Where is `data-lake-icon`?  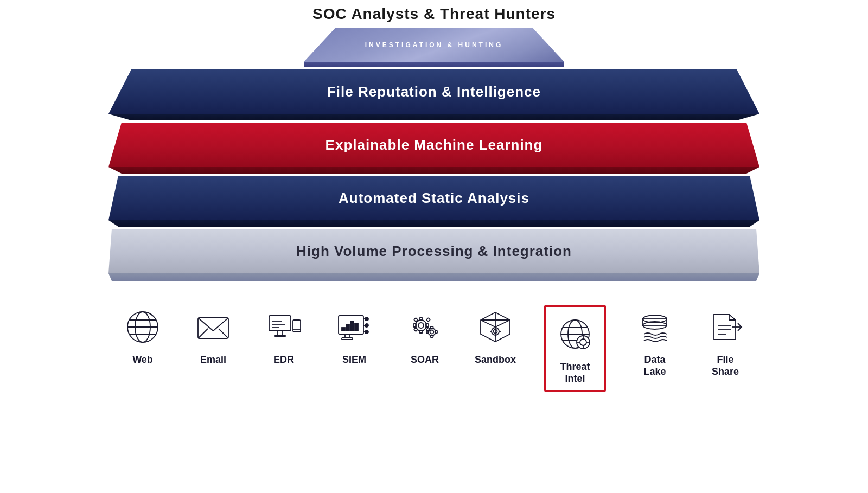
data-lake-icon is located at coordinates (655, 327).